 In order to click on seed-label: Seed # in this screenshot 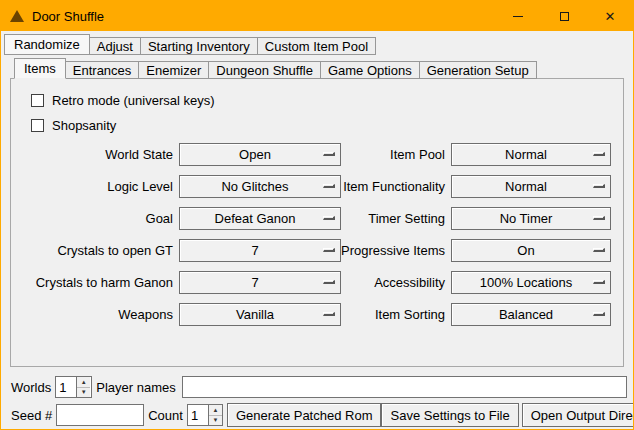, I will do `click(32, 416)`.